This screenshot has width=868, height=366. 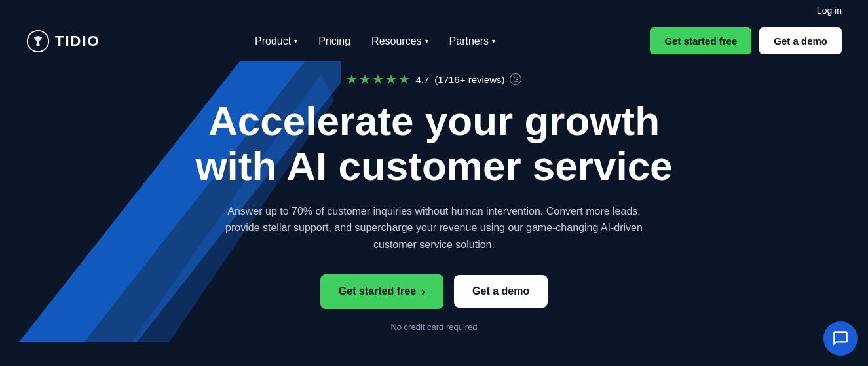 What do you see at coordinates (516, 79) in the screenshot?
I see `info-icon: G` at bounding box center [516, 79].